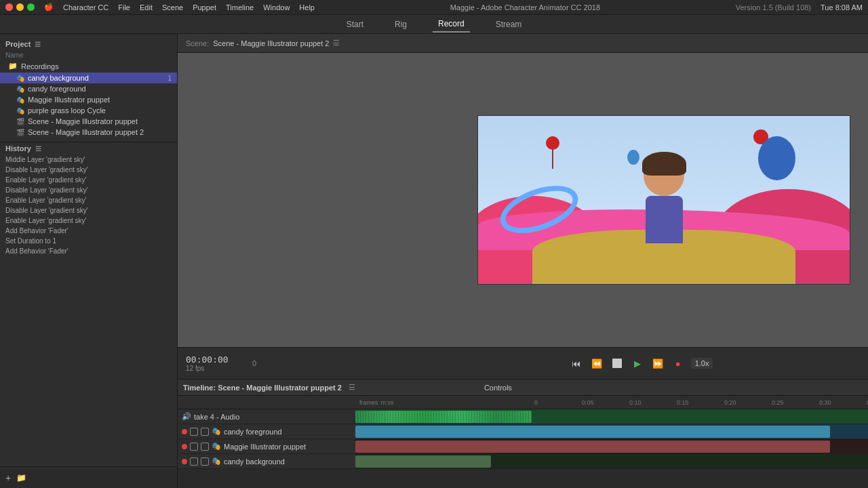 This screenshot has width=868, height=488. I want to click on maggie-solo, so click(205, 447).